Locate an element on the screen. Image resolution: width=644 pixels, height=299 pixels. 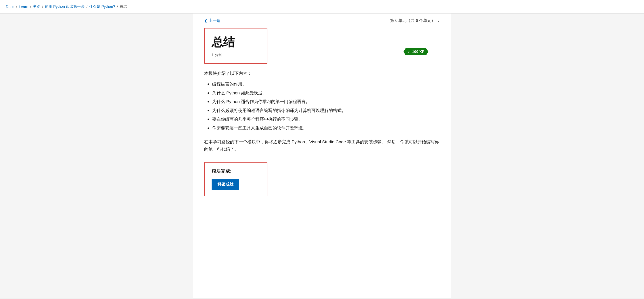
list-item: 你需要安装一些工具来生成自己的软件开发环境。 is located at coordinates (326, 128).